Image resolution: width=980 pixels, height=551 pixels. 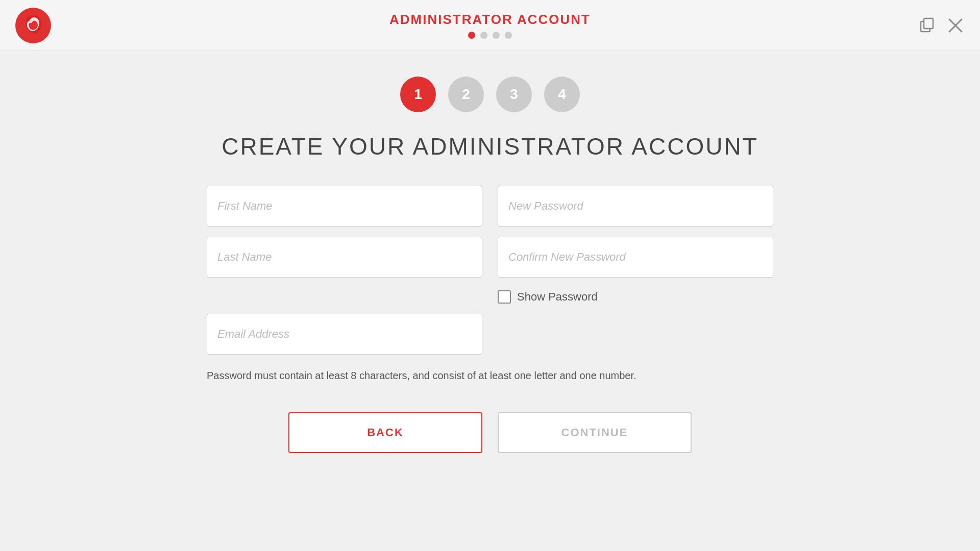 What do you see at coordinates (635, 297) in the screenshot?
I see `show-password-row: Show Password` at bounding box center [635, 297].